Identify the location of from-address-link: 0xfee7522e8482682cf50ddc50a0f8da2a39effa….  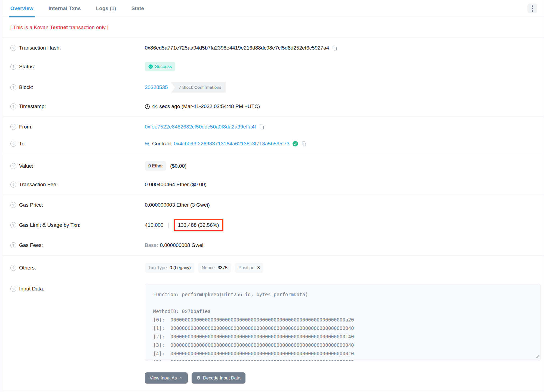
(200, 127).